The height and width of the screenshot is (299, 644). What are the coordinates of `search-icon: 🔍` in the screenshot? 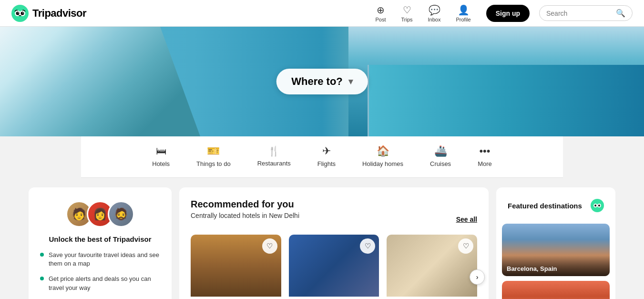 It's located at (621, 13).